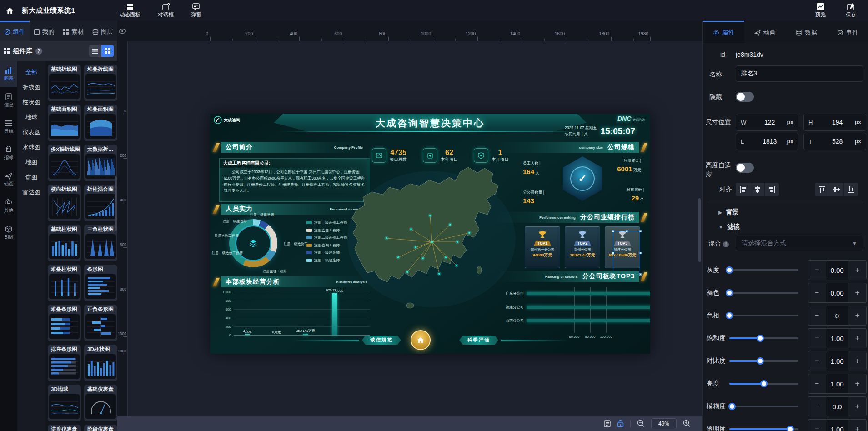 This screenshot has height=431, width=868. I want to click on ranking-card-TOP1: TOP1郑州第一分公司94000万元, so click(542, 247).